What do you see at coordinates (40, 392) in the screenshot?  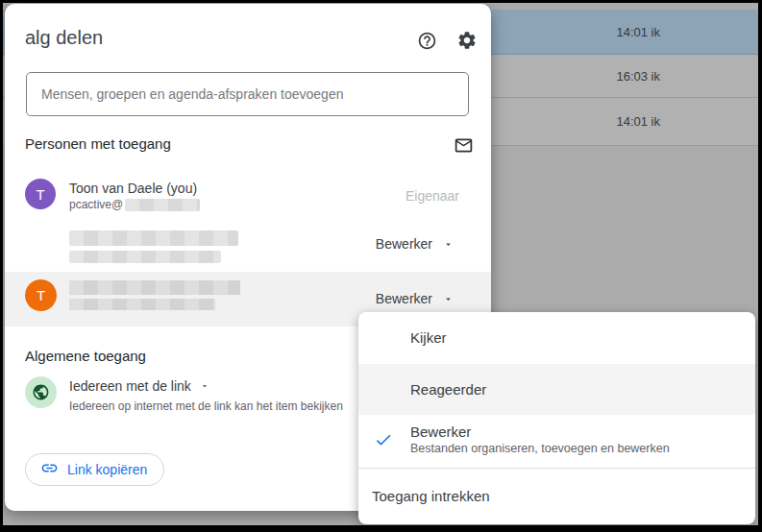 I see `globe-icon` at bounding box center [40, 392].